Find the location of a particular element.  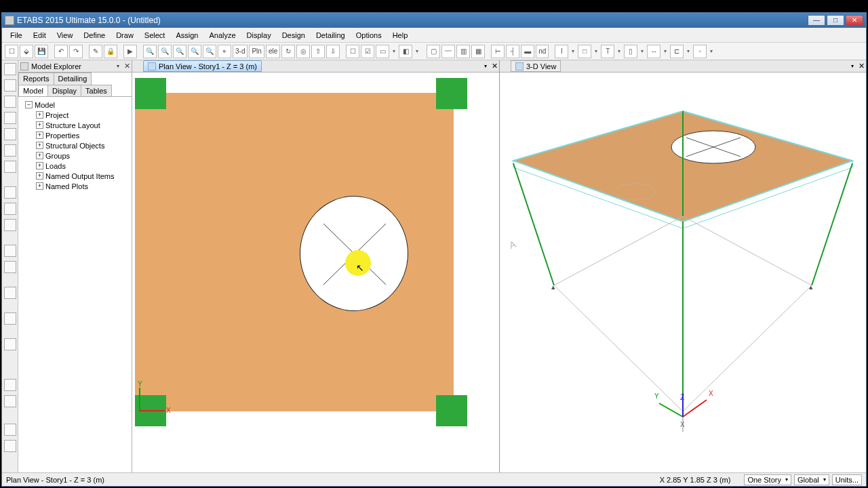

dd-i: ▾ is located at coordinates (573, 52).